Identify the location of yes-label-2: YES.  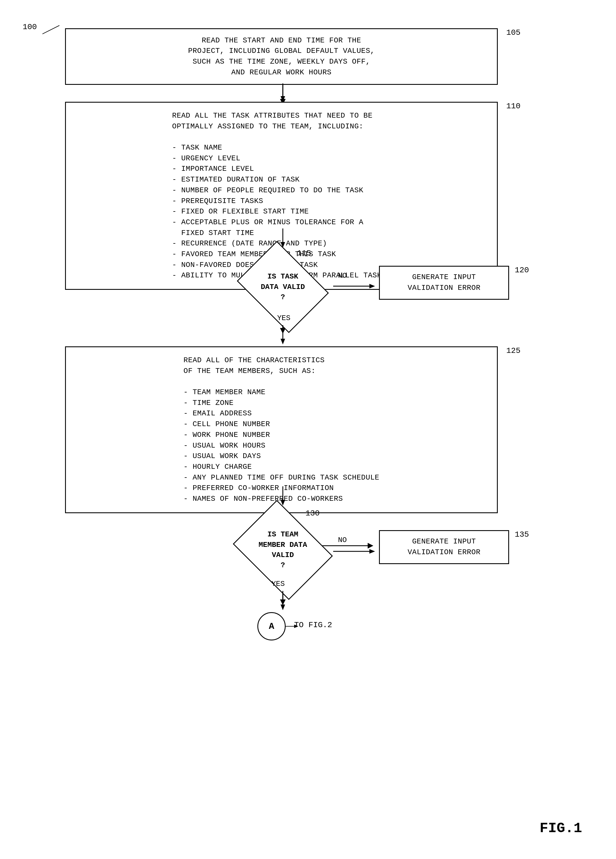
(278, 584).